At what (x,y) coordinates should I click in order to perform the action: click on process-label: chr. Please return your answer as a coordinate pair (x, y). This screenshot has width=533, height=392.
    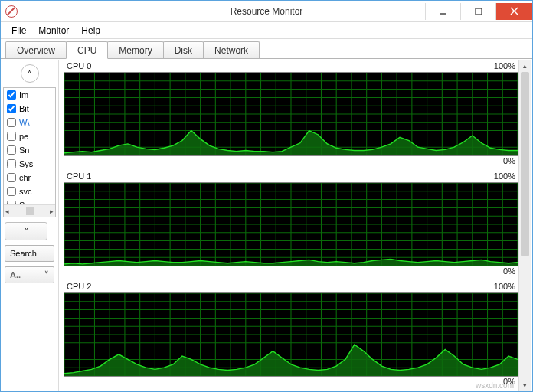
    Looking at the image, I should click on (25, 178).